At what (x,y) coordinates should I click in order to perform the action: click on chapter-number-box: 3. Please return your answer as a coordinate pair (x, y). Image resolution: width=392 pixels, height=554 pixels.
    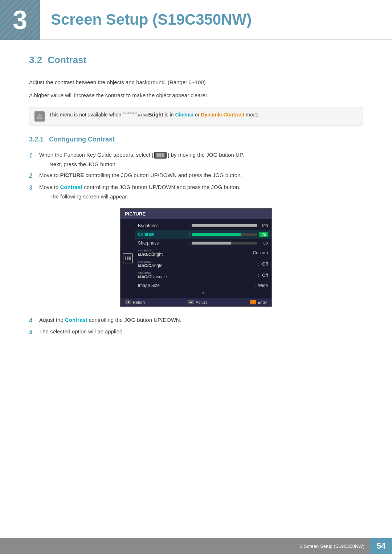
    Looking at the image, I should click on (20, 20).